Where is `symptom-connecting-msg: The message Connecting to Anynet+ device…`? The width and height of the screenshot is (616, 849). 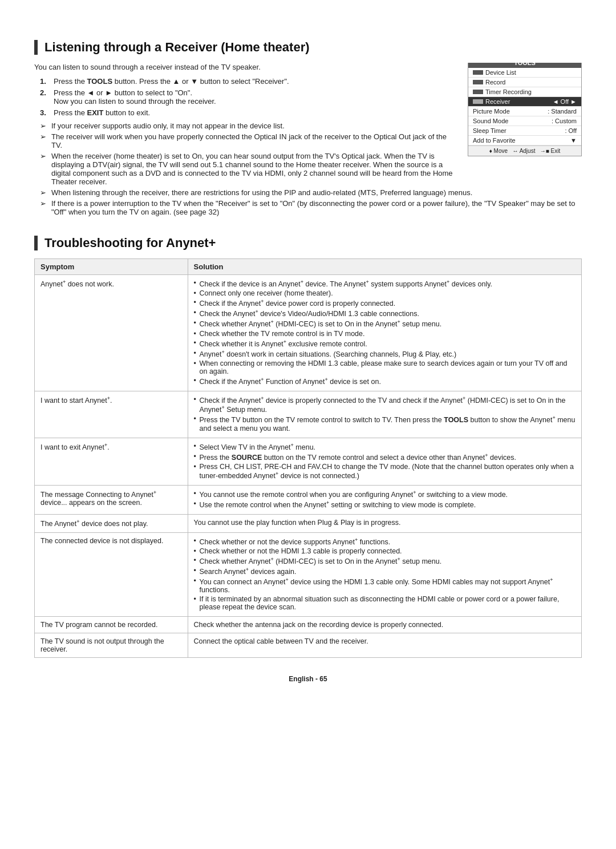 symptom-connecting-msg: The message Connecting to Anynet+ device… is located at coordinates (112, 500).